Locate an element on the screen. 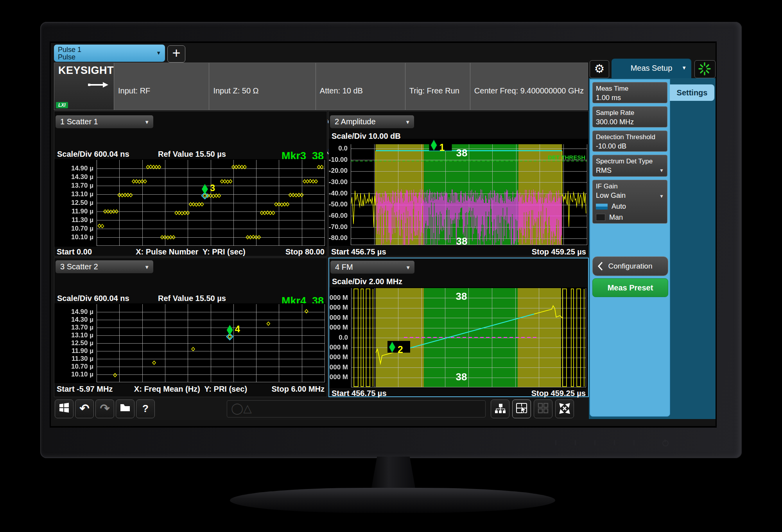 The image size is (782, 532). redo-button: ↷ is located at coordinates (105, 409).